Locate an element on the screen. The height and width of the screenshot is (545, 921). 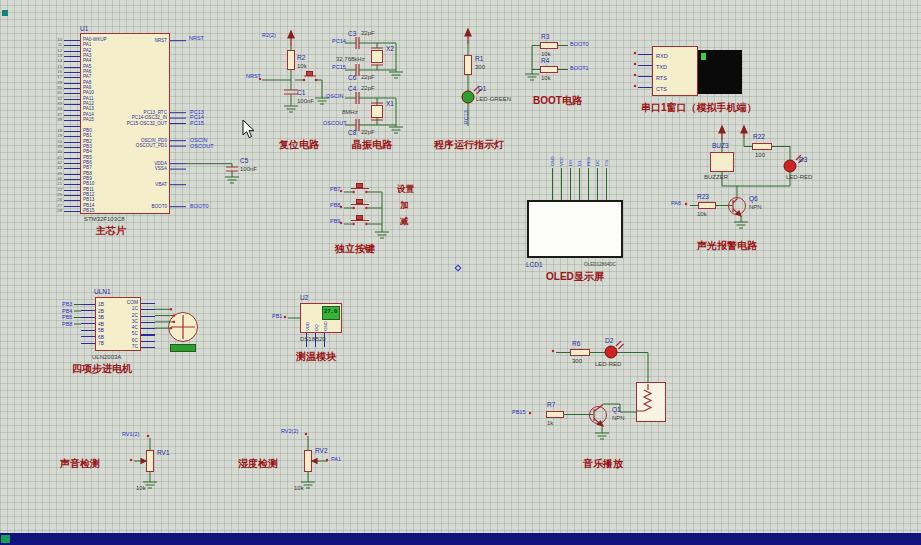
u1-right-pin-stubs is located at coordinates (178, 124).